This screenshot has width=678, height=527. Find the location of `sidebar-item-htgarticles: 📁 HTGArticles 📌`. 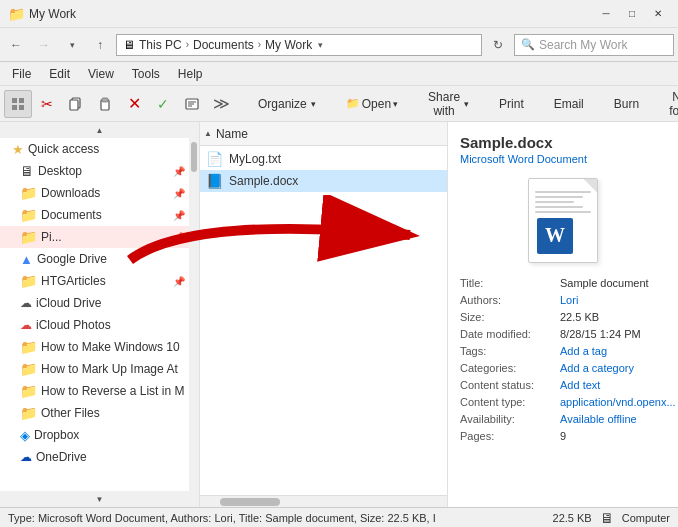

sidebar-item-htgarticles: 📁 HTGArticles 📌 is located at coordinates (94, 281).